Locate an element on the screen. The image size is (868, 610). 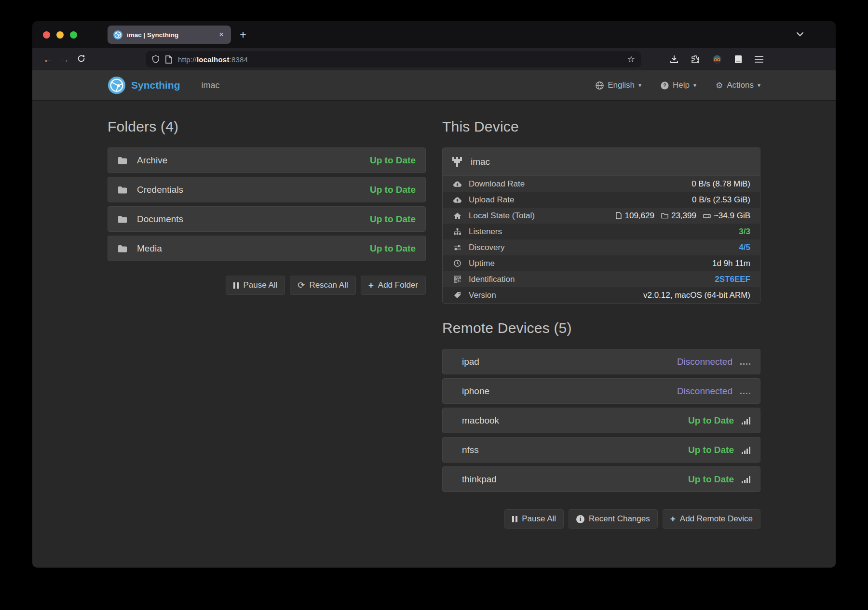
zoom-window-button is located at coordinates (73, 35).